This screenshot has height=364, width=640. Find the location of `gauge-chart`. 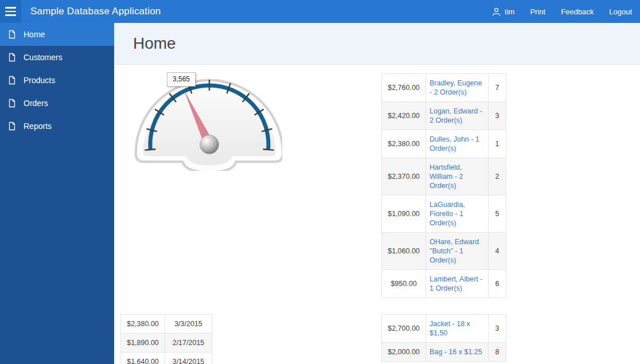

gauge-chart is located at coordinates (206, 119).